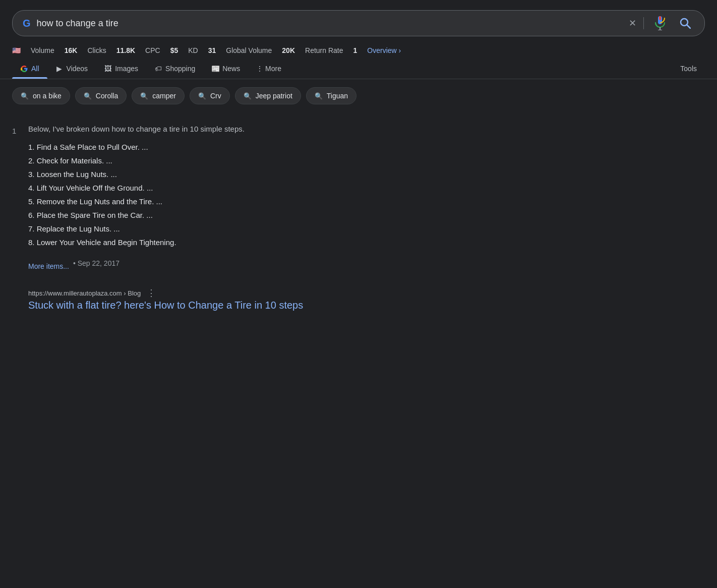 This screenshot has width=717, height=588. What do you see at coordinates (151, 293) in the screenshot?
I see `more-options-button: ⋮` at bounding box center [151, 293].